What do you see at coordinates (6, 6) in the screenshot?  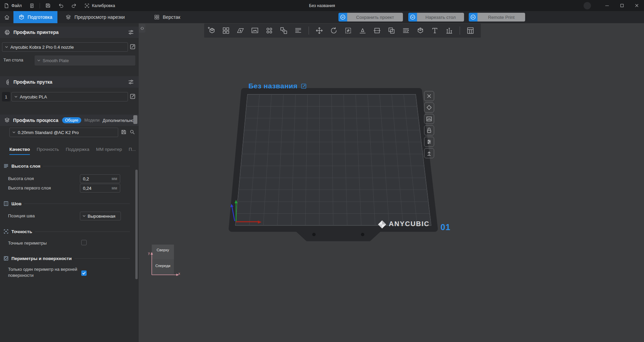 I see `file-icon` at bounding box center [6, 6].